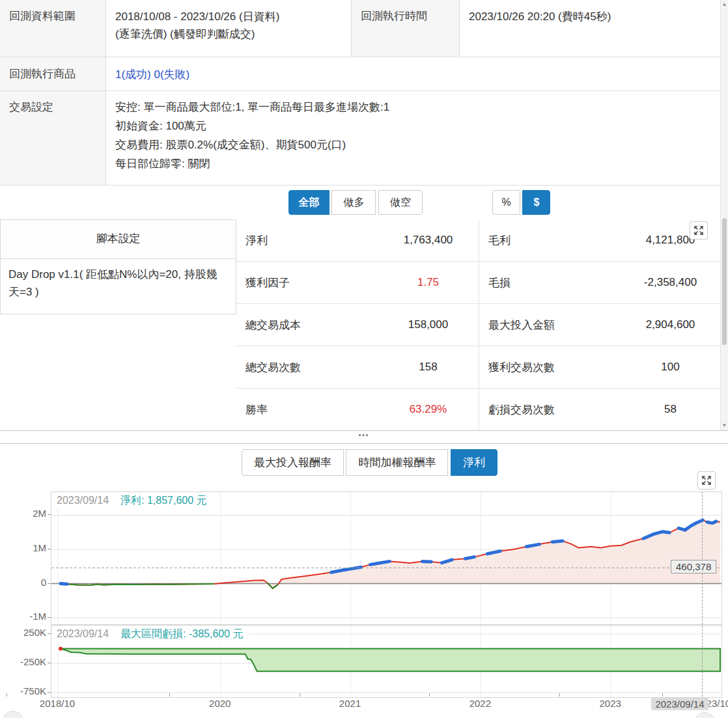 The height and width of the screenshot is (718, 728). I want to click on tab-percent: %, so click(507, 202).